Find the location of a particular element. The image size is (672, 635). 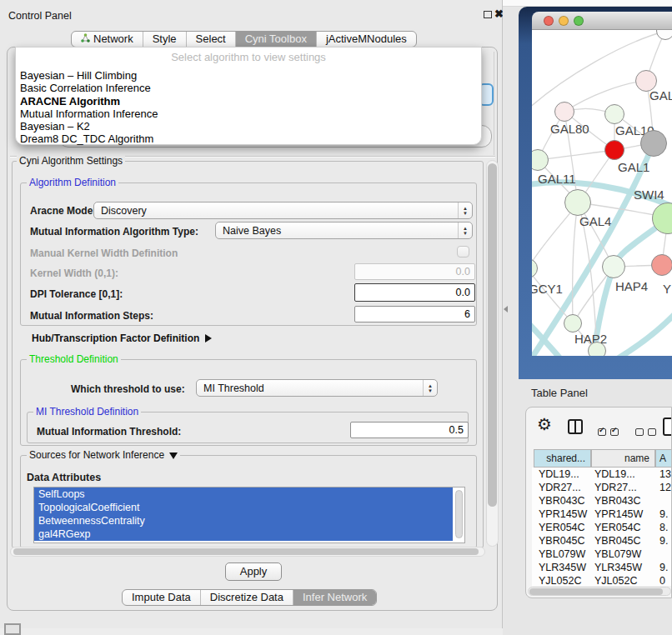

column-header-name: name is located at coordinates (624, 458).